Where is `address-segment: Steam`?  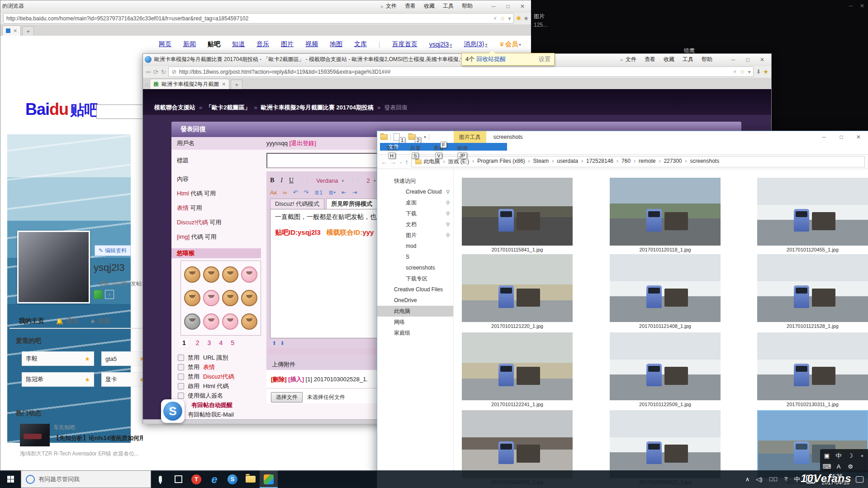 address-segment: Steam is located at coordinates (537, 162).